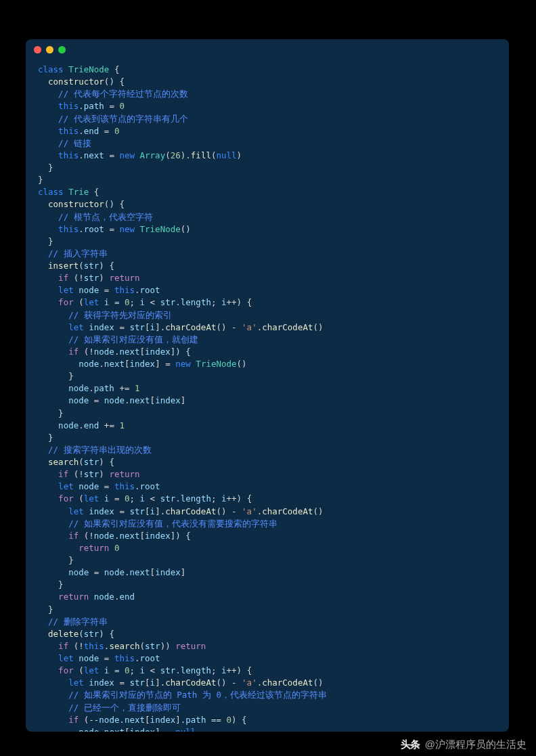 The image size is (536, 756). Describe the element at coordinates (62, 50) in the screenshot. I see `maximize-icon` at that location.